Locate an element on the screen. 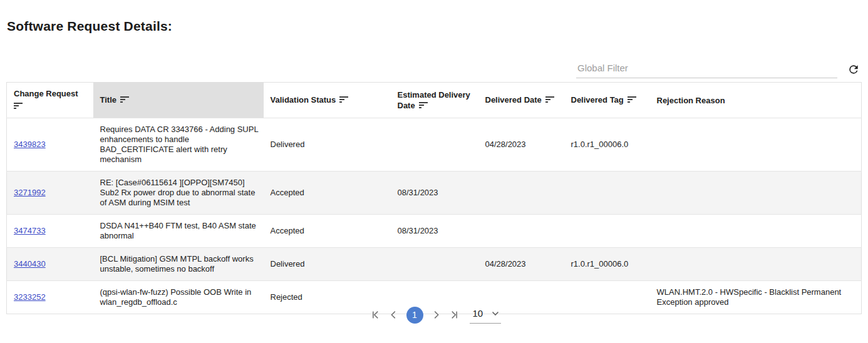 The image size is (868, 343). refresh-button is located at coordinates (854, 69).